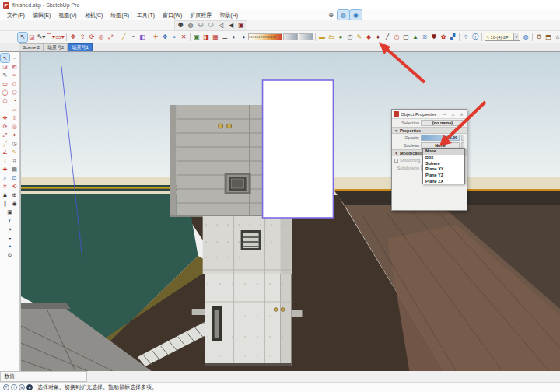 The image size is (560, 392). Describe the element at coordinates (14, 204) in the screenshot. I see `orbit-tool: ◉` at that location.